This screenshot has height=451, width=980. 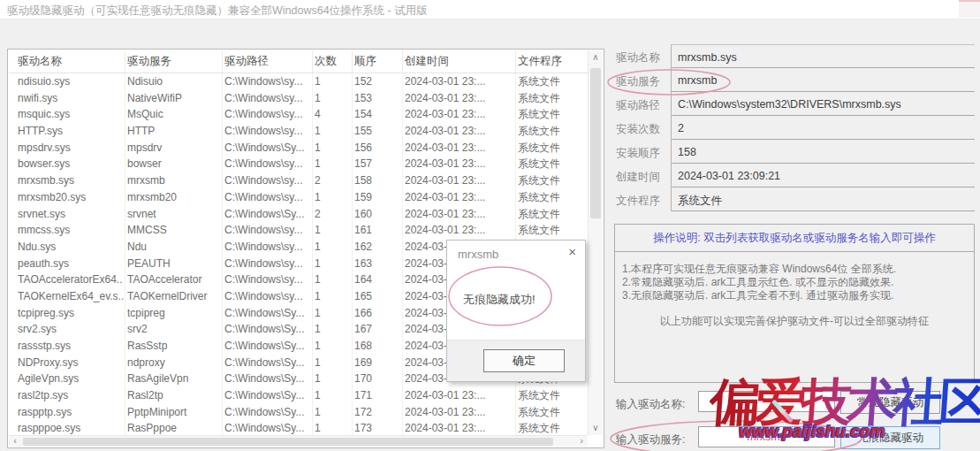 What do you see at coordinates (67, 180) in the screenshot?
I see `cell-name: mrxsmb.sys` at bounding box center [67, 180].